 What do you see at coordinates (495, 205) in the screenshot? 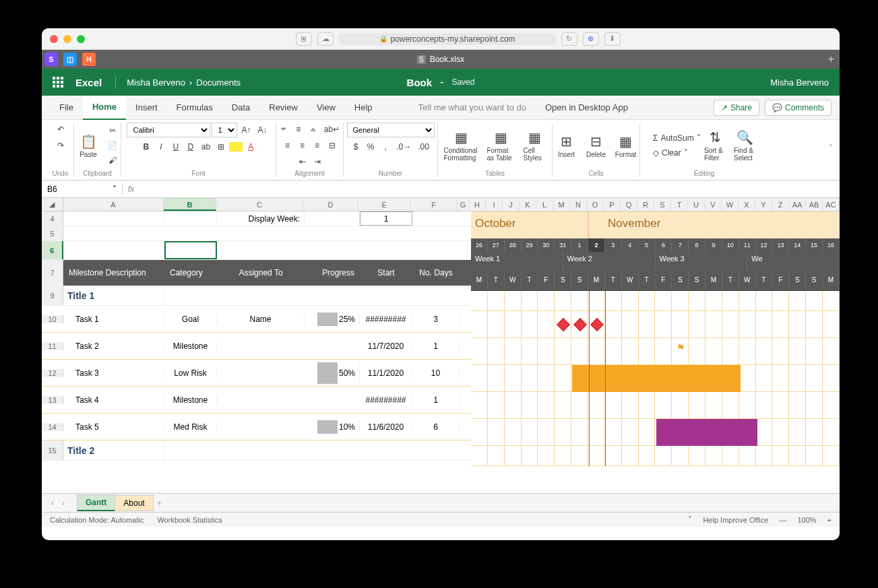
I see `col-header: I` at bounding box center [495, 205].